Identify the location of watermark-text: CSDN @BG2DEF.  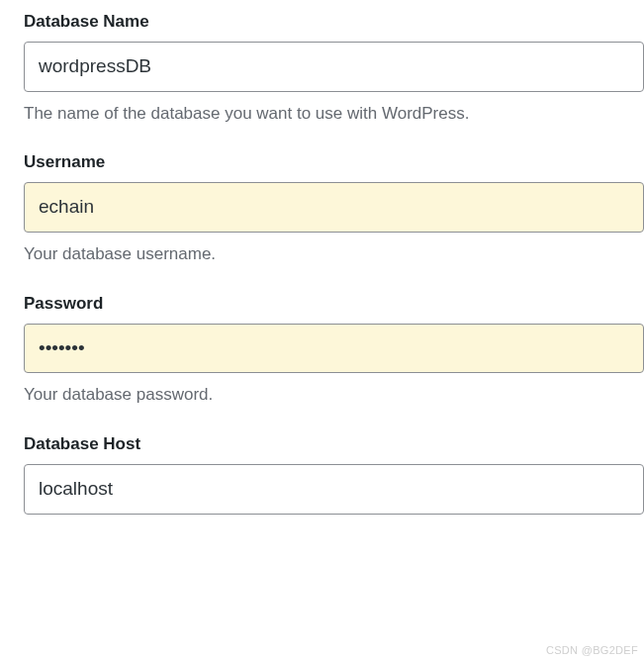
(592, 650).